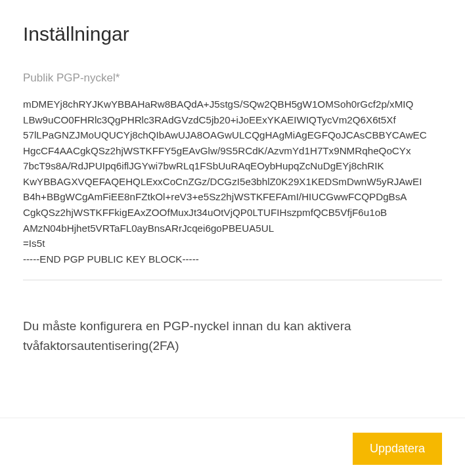 The width and height of the screenshot is (465, 476). What do you see at coordinates (232, 78) in the screenshot?
I see `pgp-key-label: Publik PGP-nyckel*` at bounding box center [232, 78].